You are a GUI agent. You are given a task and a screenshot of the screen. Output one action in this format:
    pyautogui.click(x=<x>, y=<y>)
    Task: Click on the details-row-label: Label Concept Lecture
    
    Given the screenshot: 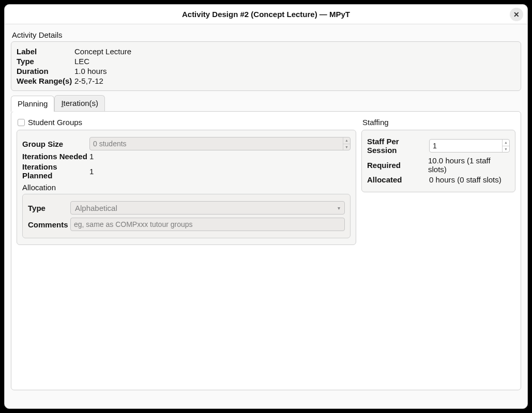 What is the action you would take?
    pyautogui.click(x=266, y=52)
    